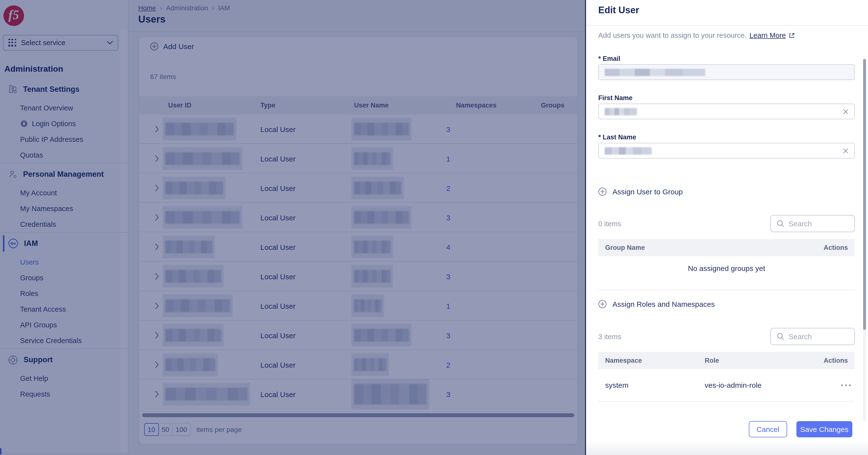 The image size is (868, 455). I want to click on first-name-field, so click(726, 111).